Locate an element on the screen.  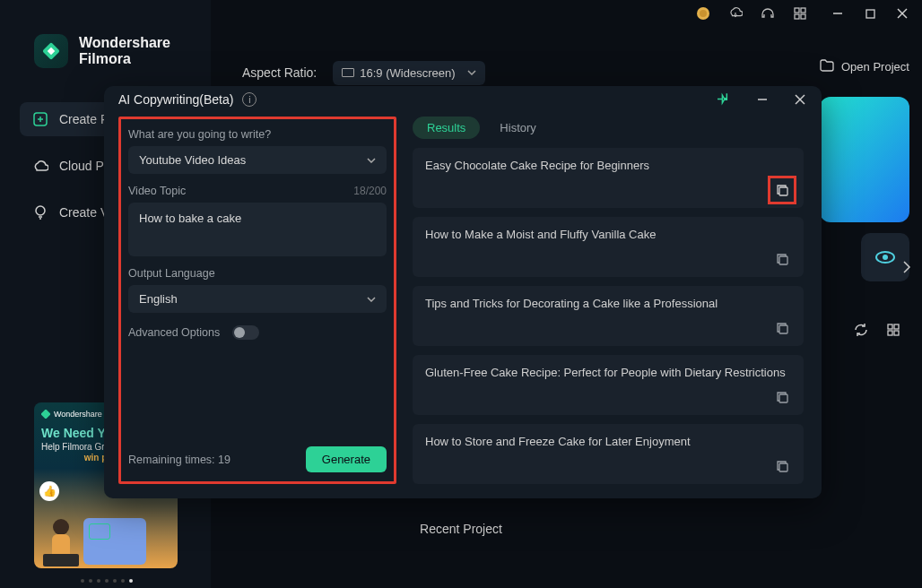
result-item: Tips and Tricks for Decorating a Cake li… is located at coordinates (608, 316).